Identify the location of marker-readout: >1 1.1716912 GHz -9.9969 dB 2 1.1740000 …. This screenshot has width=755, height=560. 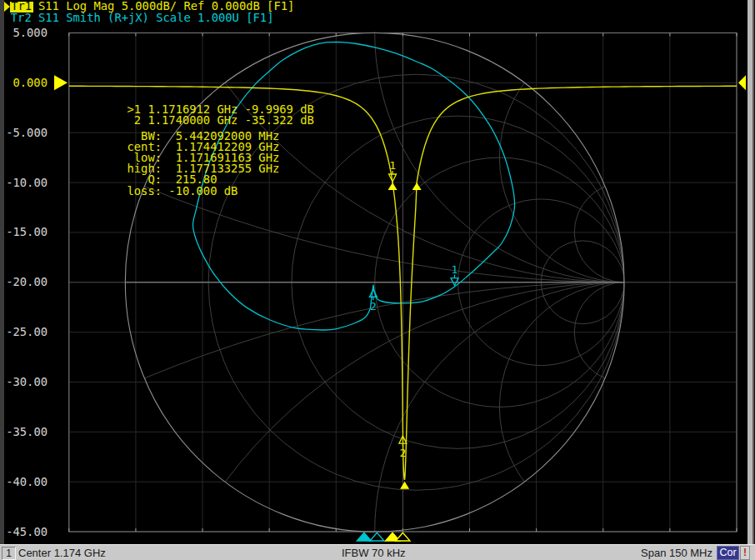
(221, 115).